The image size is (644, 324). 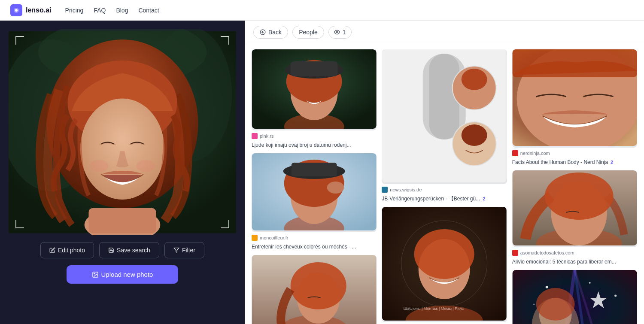 What do you see at coordinates (267, 136) in the screenshot?
I see `source-domain: pink.rs` at bounding box center [267, 136].